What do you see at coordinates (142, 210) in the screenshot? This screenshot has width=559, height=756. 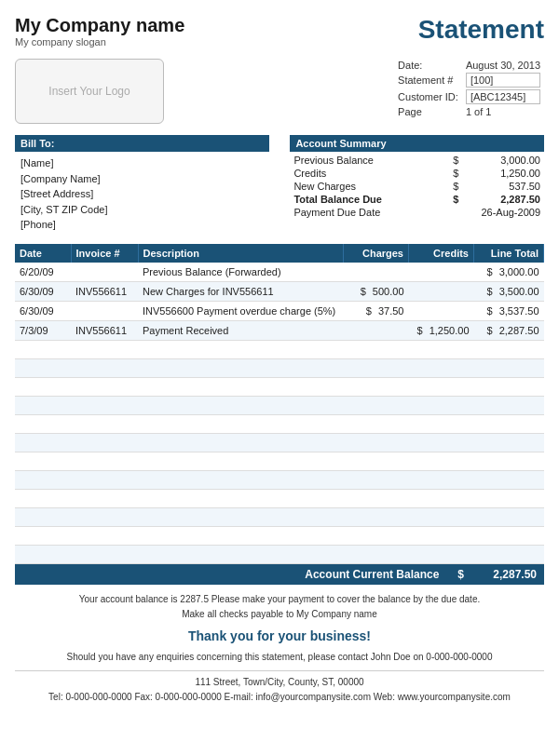 I see `bill-to-city: [City, ST ZIP Code]` at bounding box center [142, 210].